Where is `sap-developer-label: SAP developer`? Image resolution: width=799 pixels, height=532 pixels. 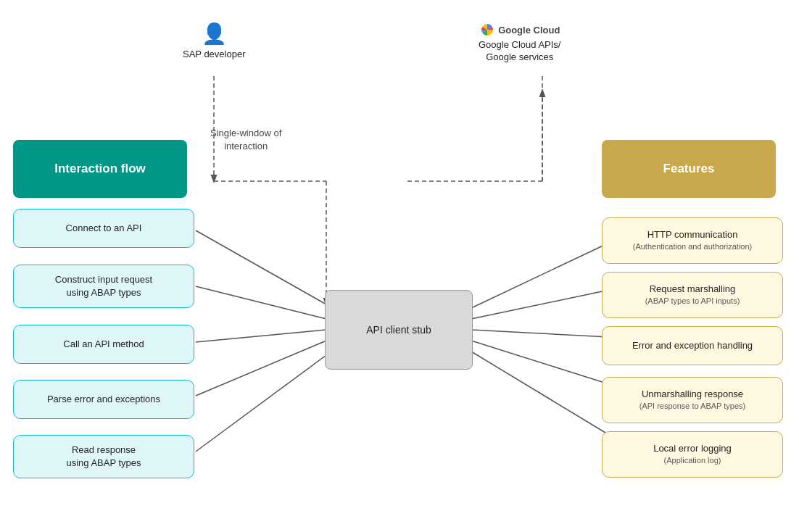
sap-developer-label: SAP developer is located at coordinates (215, 55).